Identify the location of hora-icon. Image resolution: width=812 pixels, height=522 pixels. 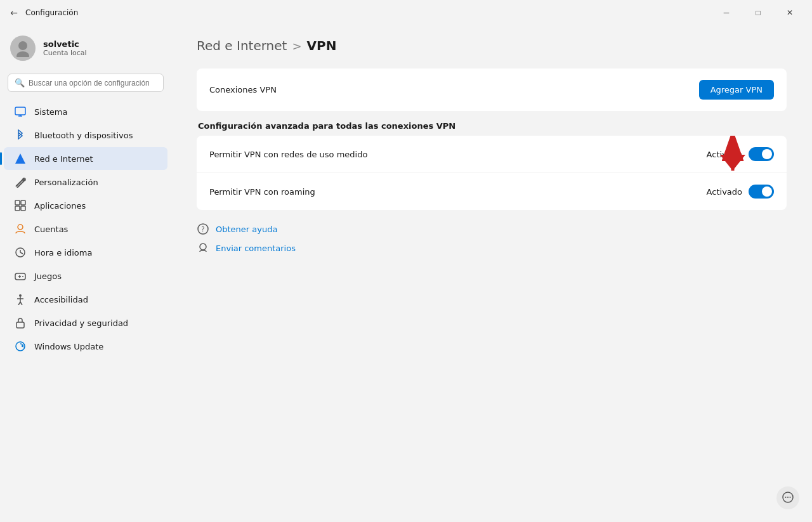
(20, 252).